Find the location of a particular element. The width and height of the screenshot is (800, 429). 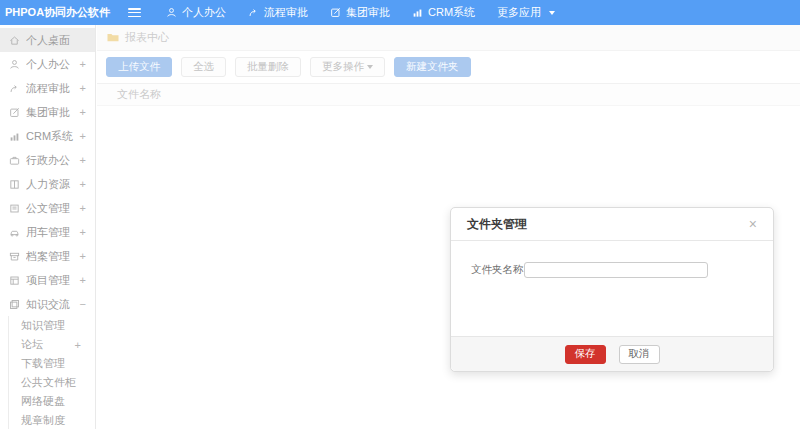

folder-name-input is located at coordinates (616, 270).